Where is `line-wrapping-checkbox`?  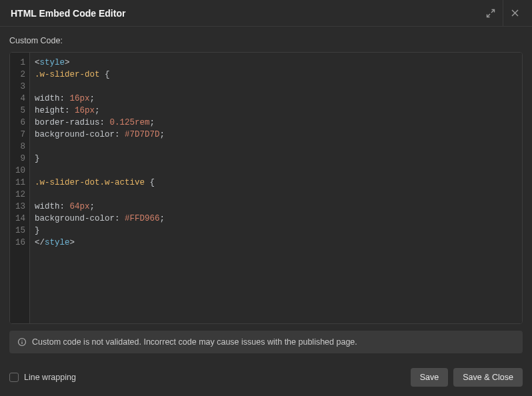
line-wrapping-checkbox is located at coordinates (14, 377).